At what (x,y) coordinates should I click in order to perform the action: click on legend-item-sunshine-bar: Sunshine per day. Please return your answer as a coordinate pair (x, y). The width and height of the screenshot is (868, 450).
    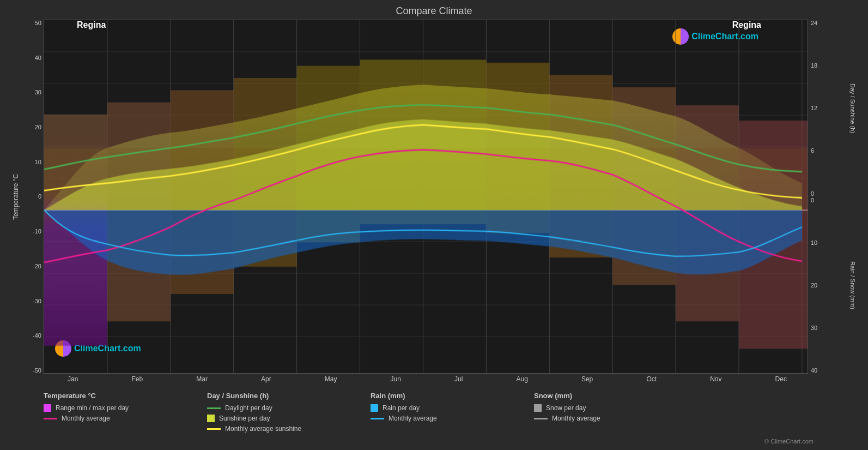
    Looking at the image, I should click on (283, 418).